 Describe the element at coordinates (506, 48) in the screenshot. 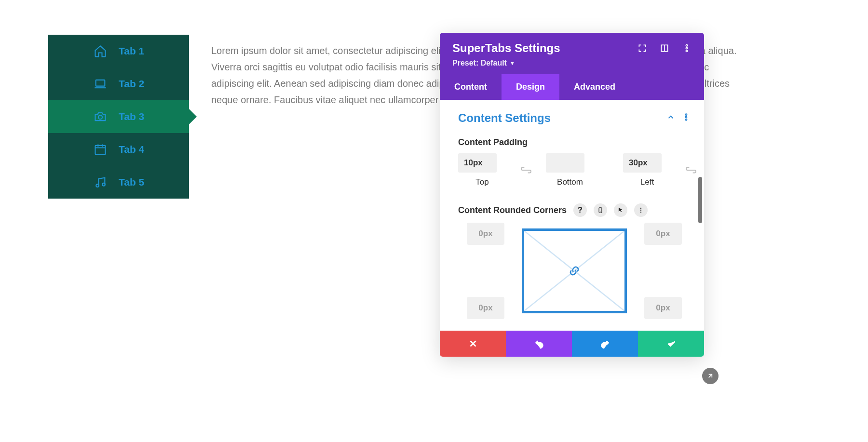

I see `panel-title: SuperTabs Settings` at that location.